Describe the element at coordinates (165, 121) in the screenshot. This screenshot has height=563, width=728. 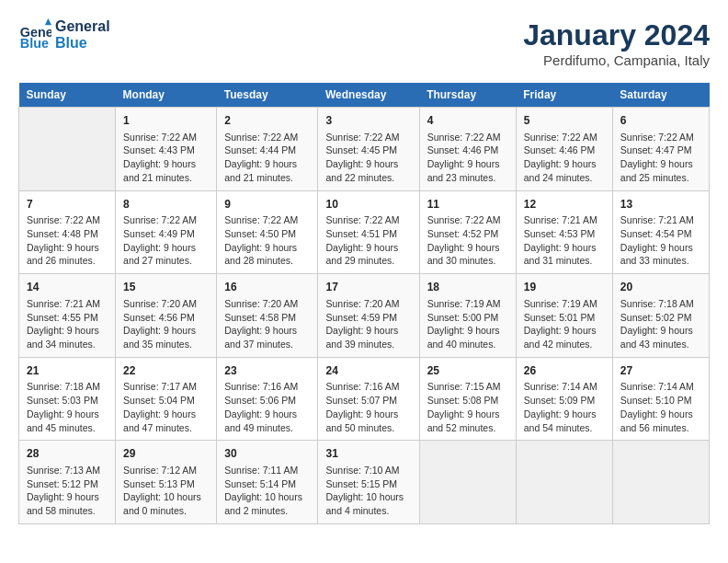
I see `day-number: 1` at that location.